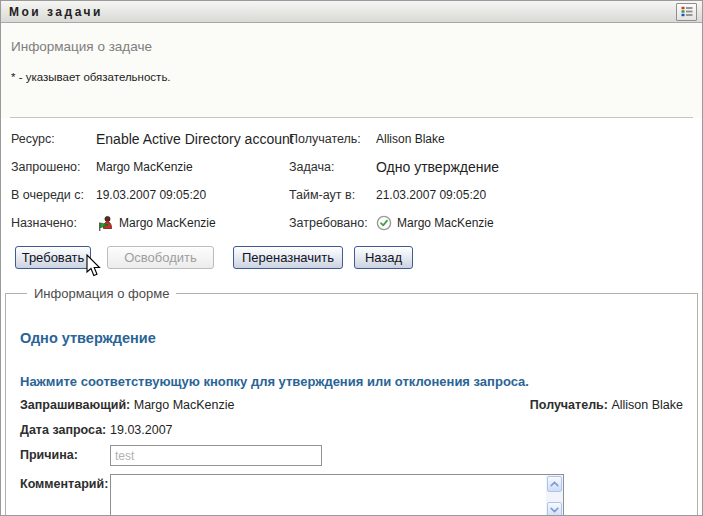 The image size is (703, 516). I want to click on field-label-resource: Ресурс:, so click(54, 139).